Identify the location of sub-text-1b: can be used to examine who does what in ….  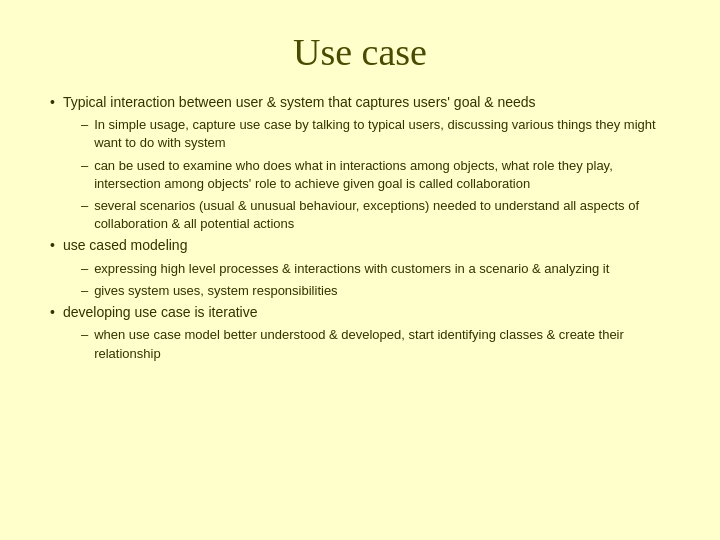
(382, 175).